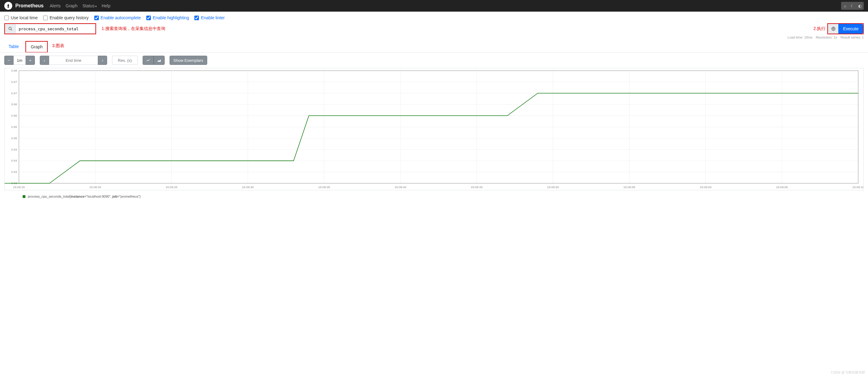 The width and height of the screenshot is (868, 376). What do you see at coordinates (324, 187) in the screenshot?
I see `svg-text: 15:08:35` at bounding box center [324, 187].